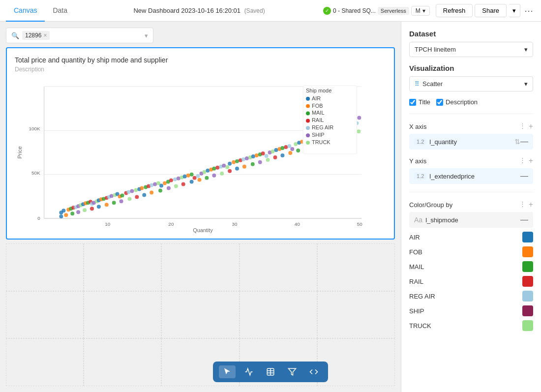 This screenshot has height=392, width=541. I want to click on color-swatch-regair, so click(528, 296).